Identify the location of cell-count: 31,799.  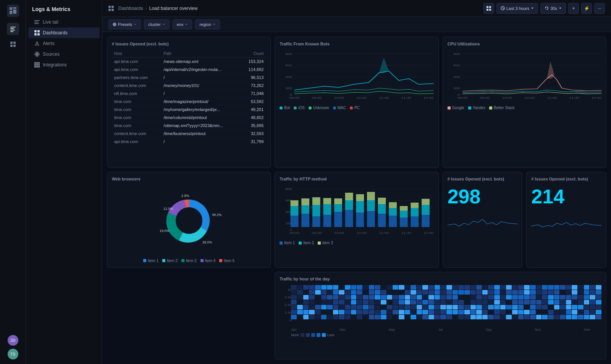
(253, 142).